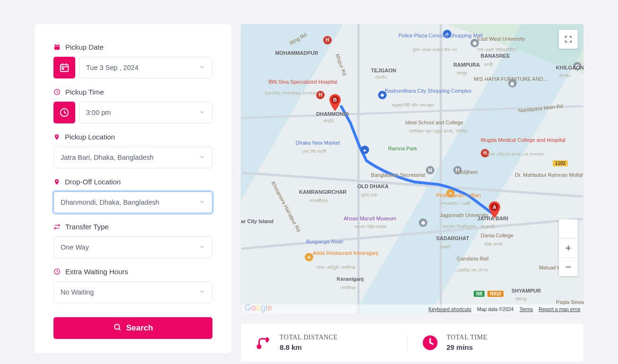 The image size is (618, 364). I want to click on zoom-in-button: +, so click(568, 248).